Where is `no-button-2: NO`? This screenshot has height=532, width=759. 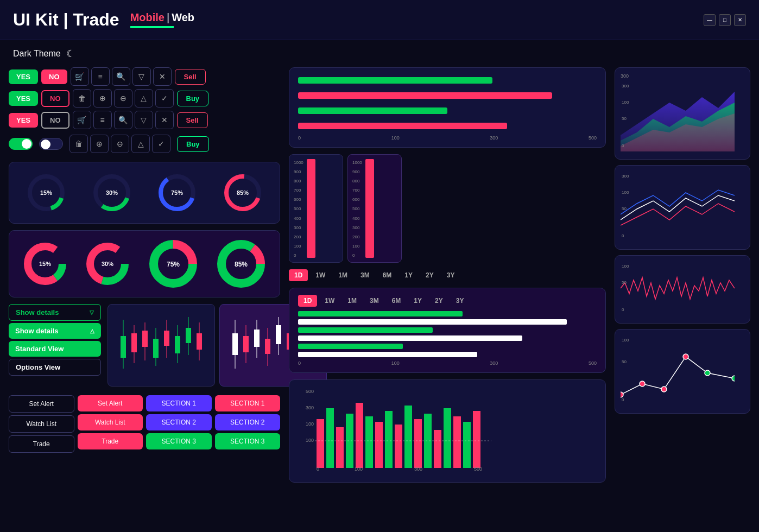 no-button-2: NO is located at coordinates (55, 99).